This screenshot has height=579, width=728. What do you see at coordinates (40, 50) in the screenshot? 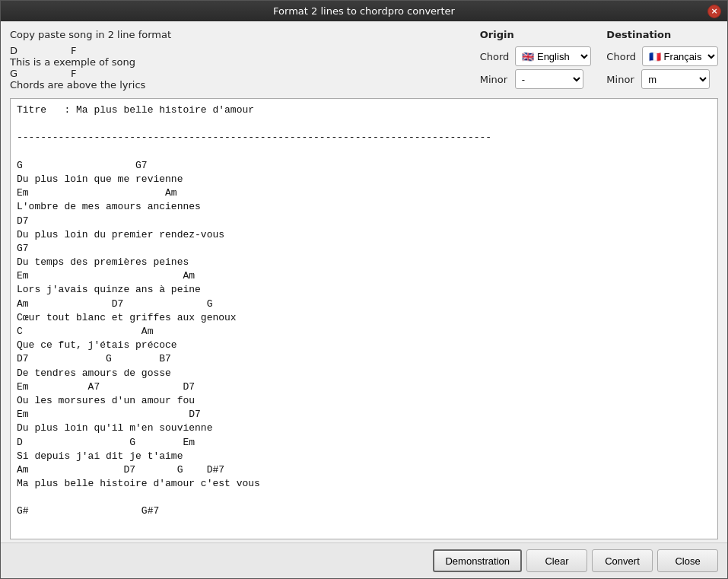
I see `chord-d: D` at bounding box center [40, 50].